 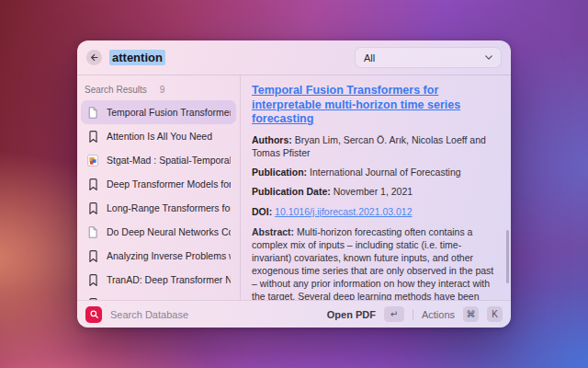 What do you see at coordinates (158, 92) in the screenshot?
I see `results-section-header: Search Results 9` at bounding box center [158, 92].